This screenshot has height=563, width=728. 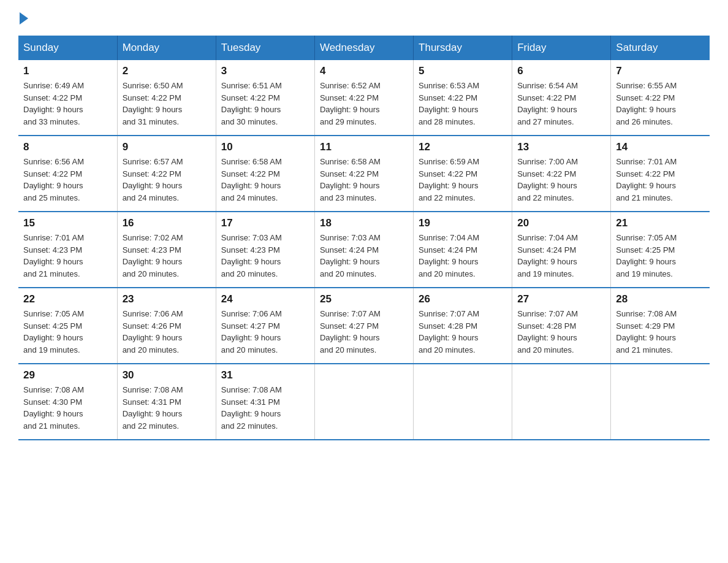 What do you see at coordinates (265, 256) in the screenshot?
I see `day-info: Sunrise: 7:03 AM Sunset: 4:23 PM Dayligh…` at bounding box center [265, 256].